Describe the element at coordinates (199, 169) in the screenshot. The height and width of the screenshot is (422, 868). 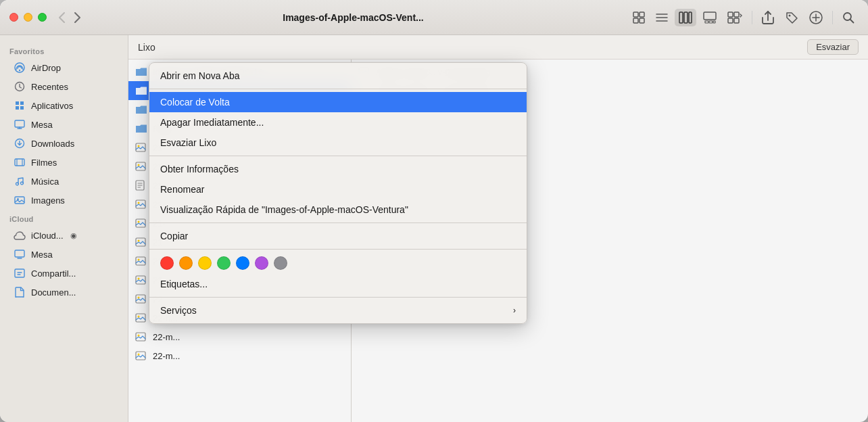
I see `cm-label-obter-info: Obter Informações` at that location.